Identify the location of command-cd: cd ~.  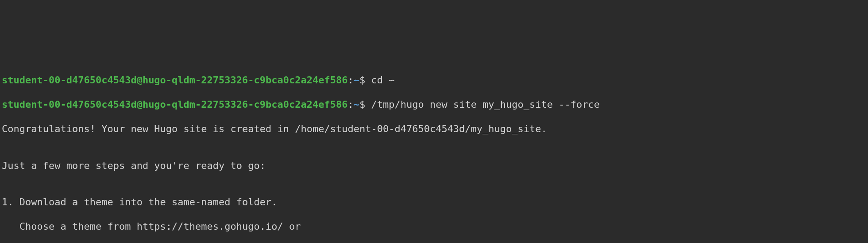
(382, 80).